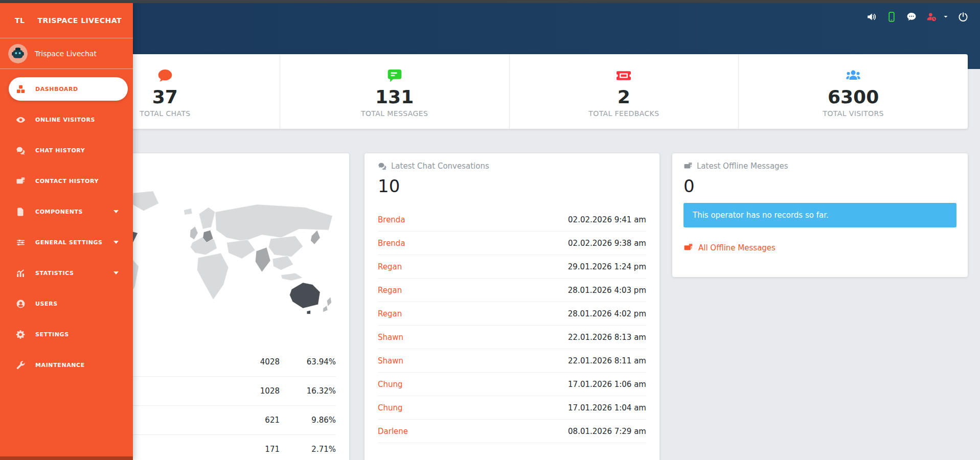 The width and height of the screenshot is (980, 460). I want to click on chat-date: 29.01.2026 1:24 pm, so click(607, 267).